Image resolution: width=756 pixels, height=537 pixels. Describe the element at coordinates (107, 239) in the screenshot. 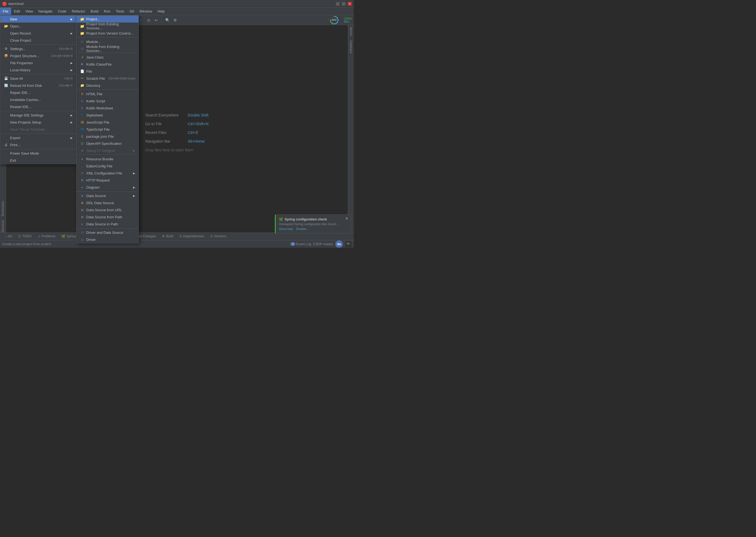

I see `new-driver: ⊡ Driver` at that location.